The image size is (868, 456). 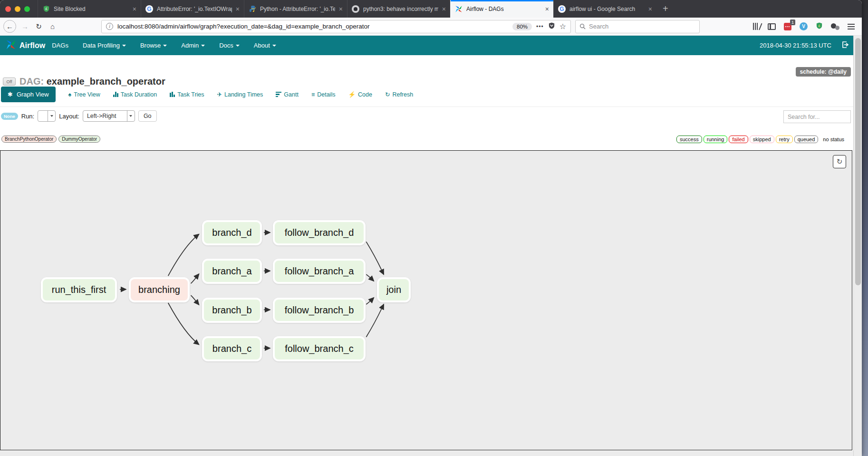 I want to click on minimize-window-button, so click(x=18, y=9).